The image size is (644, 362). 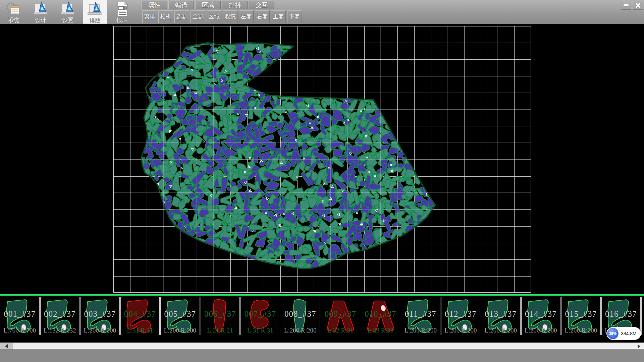 I want to click on chevron-right-icon, so click(x=639, y=346).